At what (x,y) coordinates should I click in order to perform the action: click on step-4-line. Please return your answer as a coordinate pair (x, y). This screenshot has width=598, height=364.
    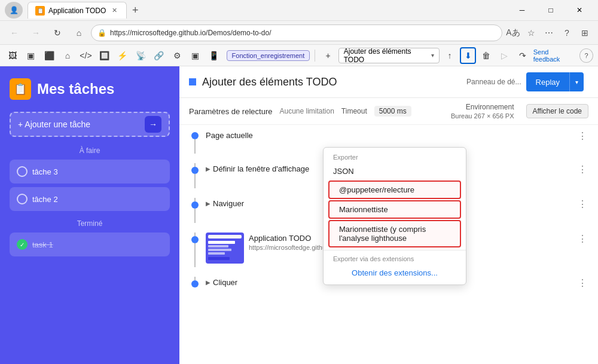
    Looking at the image, I should click on (195, 255).